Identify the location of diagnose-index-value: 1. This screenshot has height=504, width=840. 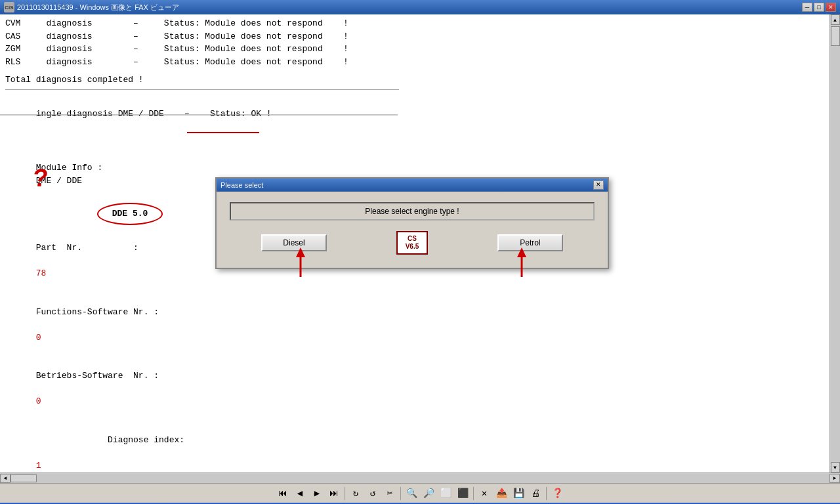
(39, 466).